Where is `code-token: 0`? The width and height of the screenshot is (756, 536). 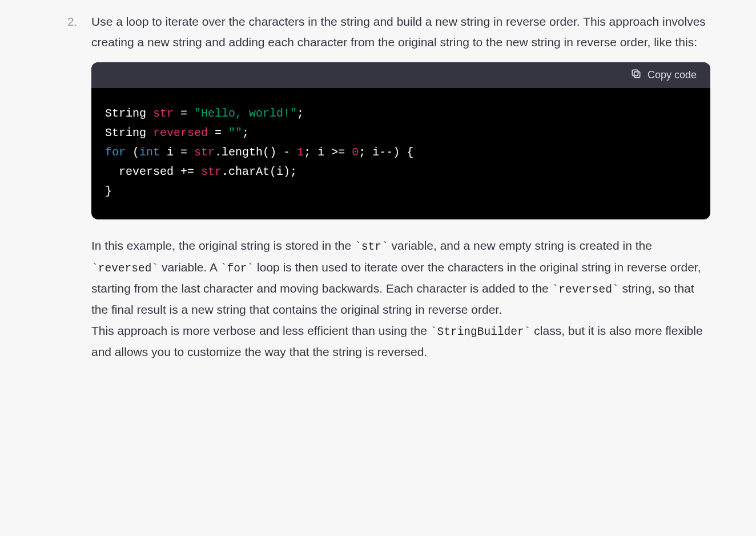
code-token: 0 is located at coordinates (355, 152).